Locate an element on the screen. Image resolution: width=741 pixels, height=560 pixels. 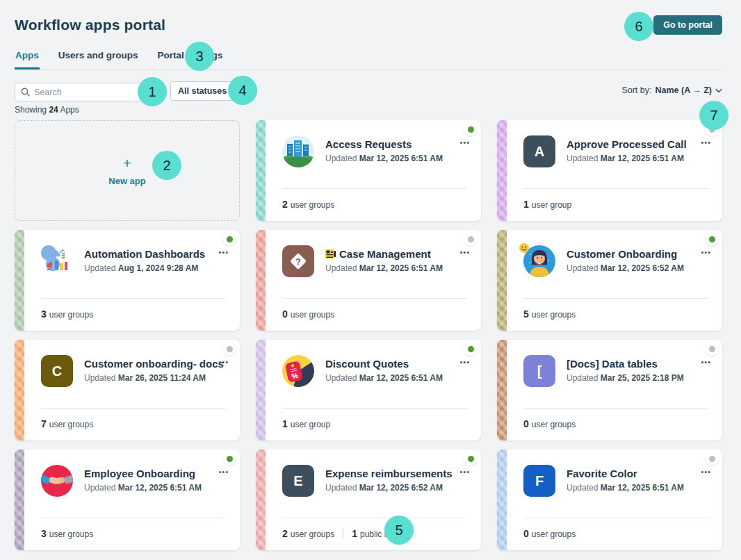
letter-e-icon: E is located at coordinates (298, 481).